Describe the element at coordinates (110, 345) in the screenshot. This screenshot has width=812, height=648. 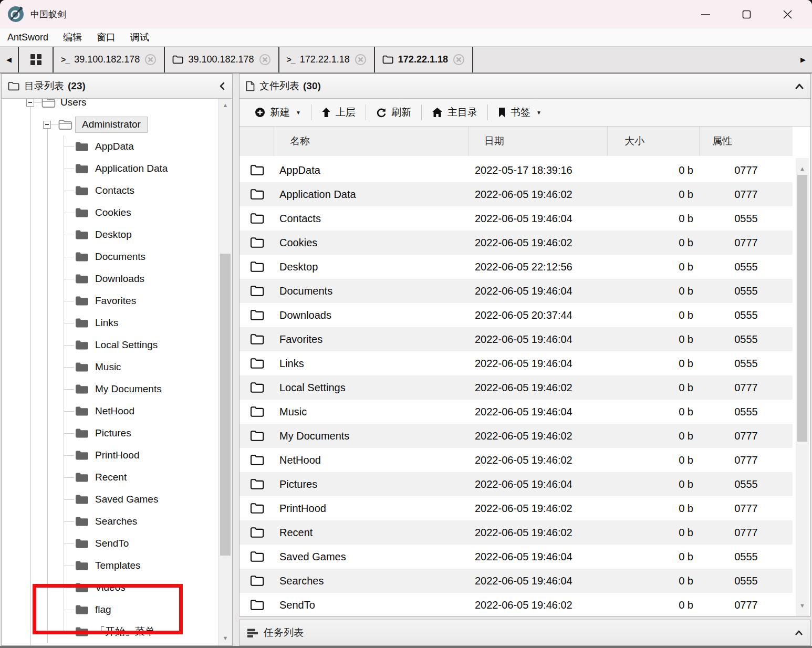
I see `tree-item-Local Settings: Local Settings` at that location.